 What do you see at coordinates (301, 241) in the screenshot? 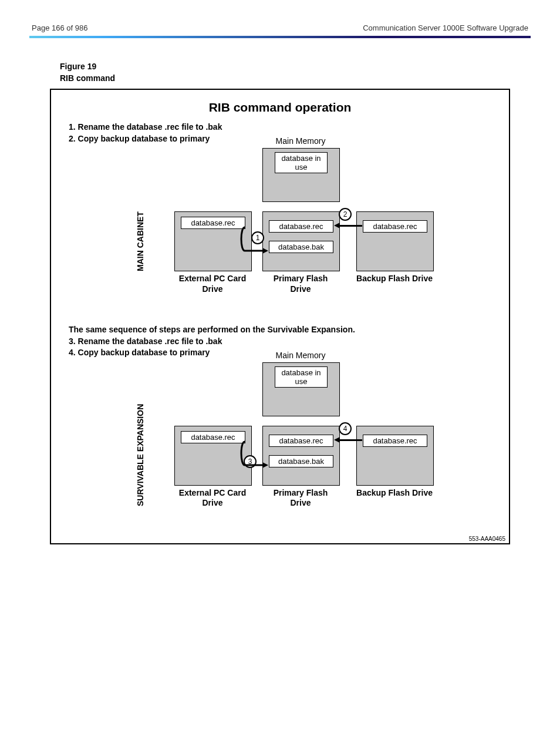
I see `primary-drive-a: database.rec database.bak` at bounding box center [301, 241].